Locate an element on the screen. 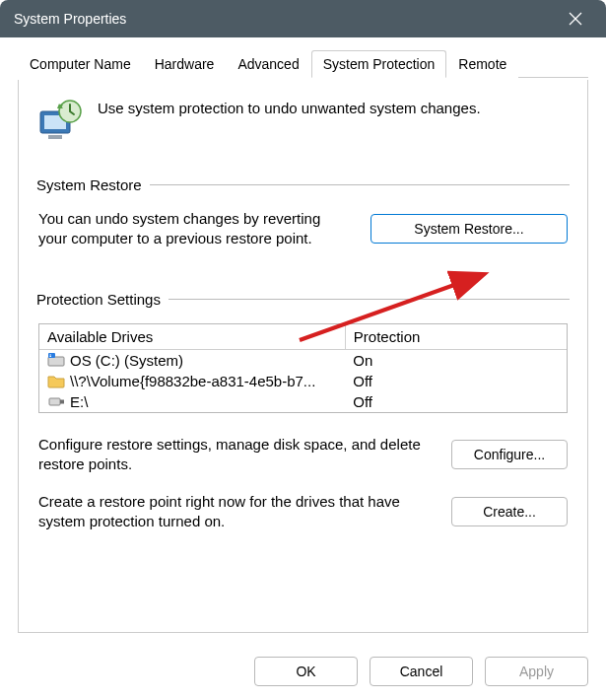 The height and width of the screenshot is (700, 606). usb-drive-icon is located at coordinates (56, 401).